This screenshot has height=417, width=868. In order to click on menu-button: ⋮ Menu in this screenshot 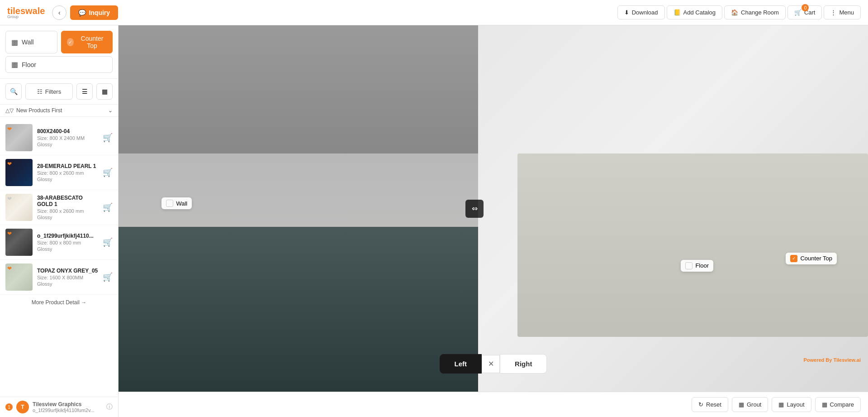, I will do `click(842, 13)`.